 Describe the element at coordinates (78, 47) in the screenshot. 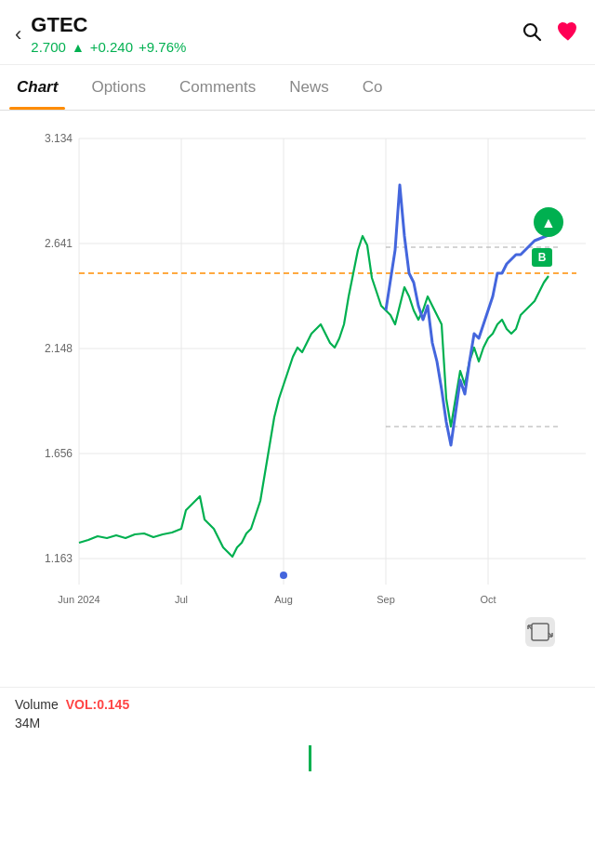

I see `price-arrow-icon: ▲` at that location.